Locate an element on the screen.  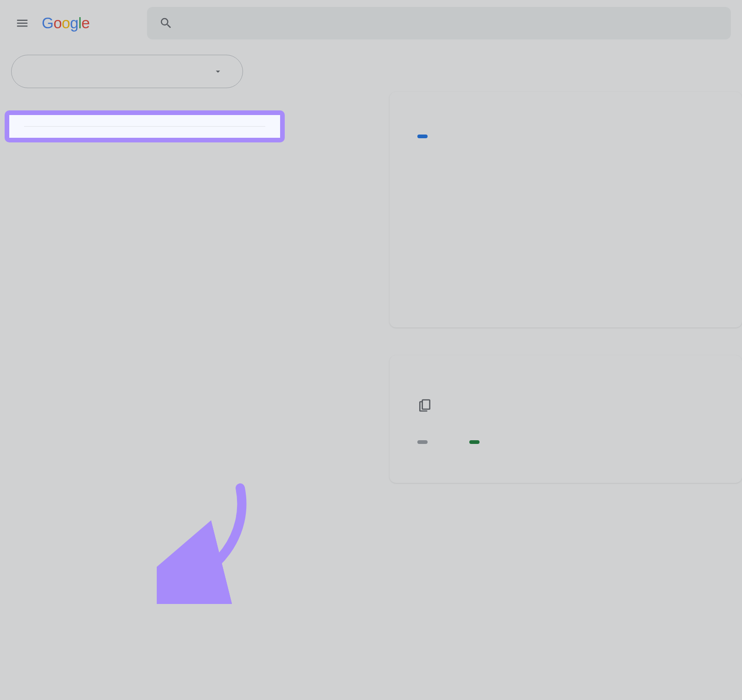
menu-button is located at coordinates (22, 23).